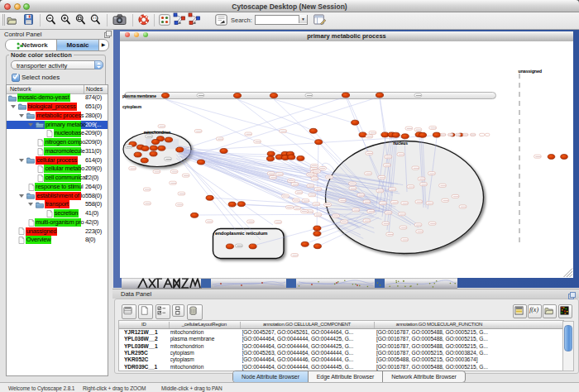 This screenshot has height=392, width=579. What do you see at coordinates (242, 233) in the screenshot?
I see `svg-text: endoplasmic reticulum` at bounding box center [242, 233].